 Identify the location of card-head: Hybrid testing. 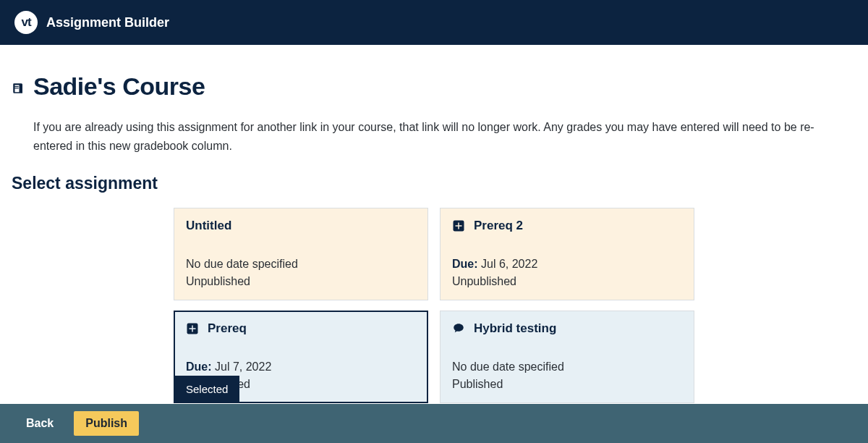
(567, 329).